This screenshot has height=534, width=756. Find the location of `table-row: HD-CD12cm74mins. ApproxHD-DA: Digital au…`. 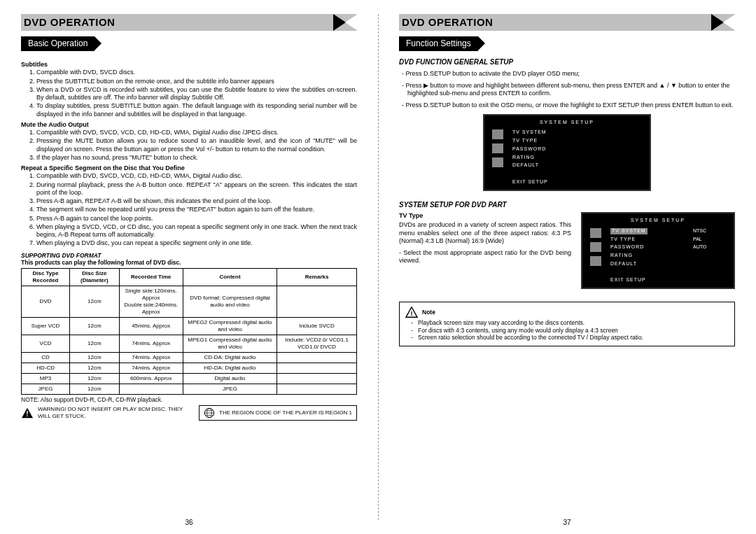

table-row: HD-CD12cm74mins. ApproxHD-DA: Digital au… is located at coordinates (189, 368).